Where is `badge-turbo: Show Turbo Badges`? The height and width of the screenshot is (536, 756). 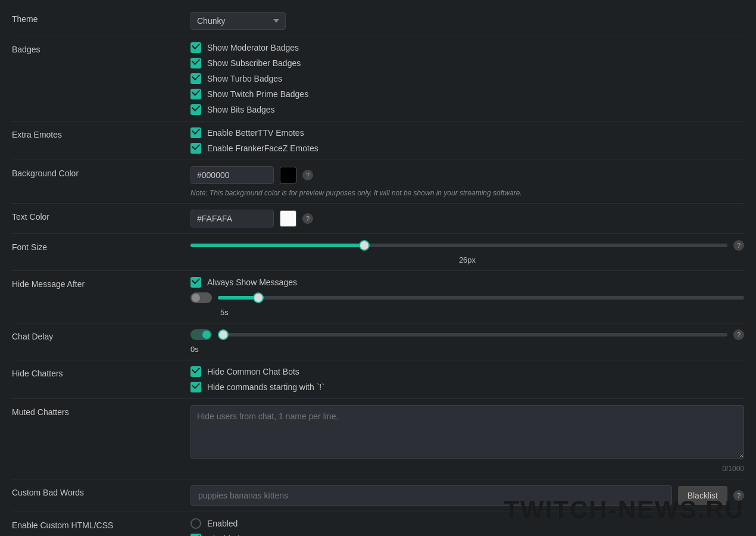
badge-turbo: Show Turbo Badges is located at coordinates (467, 79).